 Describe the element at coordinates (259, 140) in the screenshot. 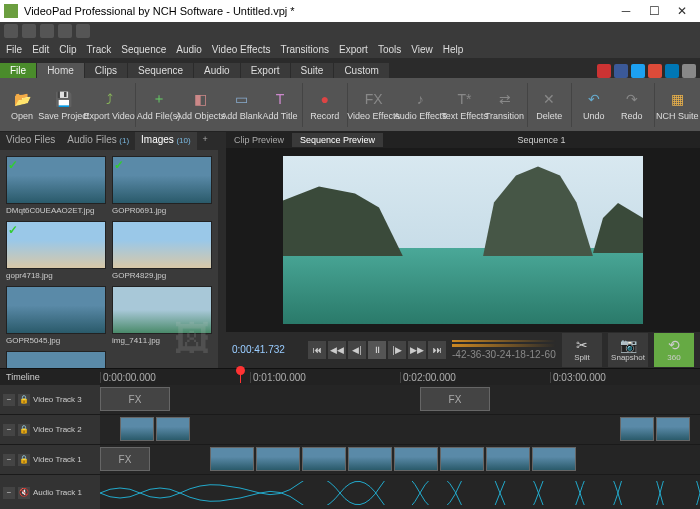

I see `tab-clip-preview: Clip Preview` at that location.